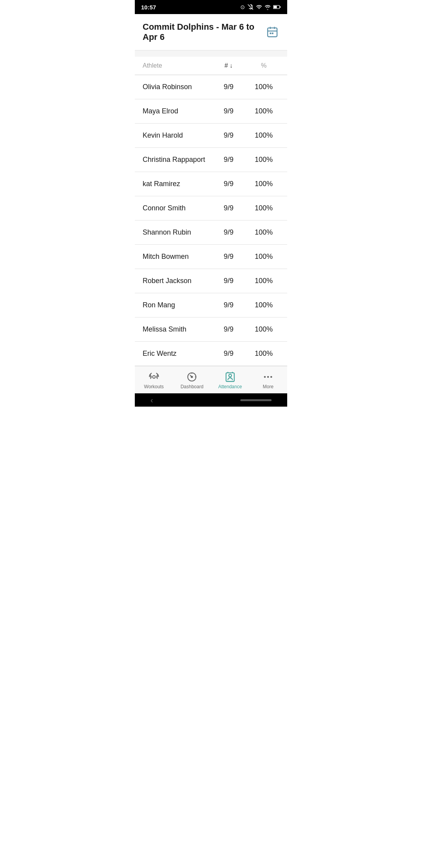 The image size is (422, 868). Describe the element at coordinates (176, 135) in the screenshot. I see `athlete-name: Kevin Harold` at that location.